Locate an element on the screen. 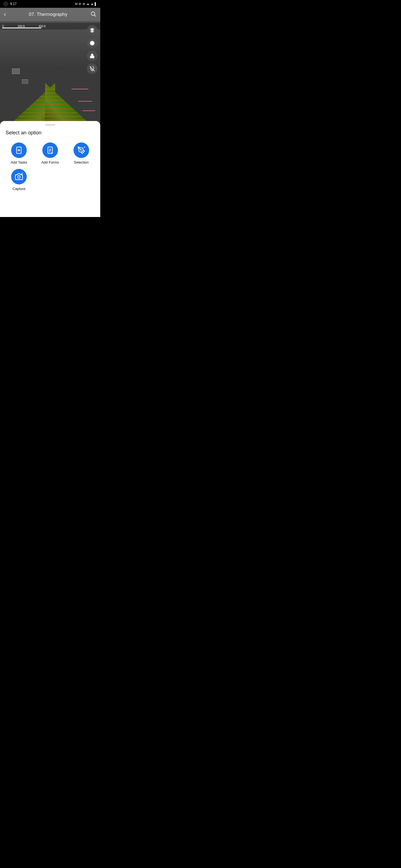 The width and height of the screenshot is (401, 868). search-button is located at coordinates (93, 15).